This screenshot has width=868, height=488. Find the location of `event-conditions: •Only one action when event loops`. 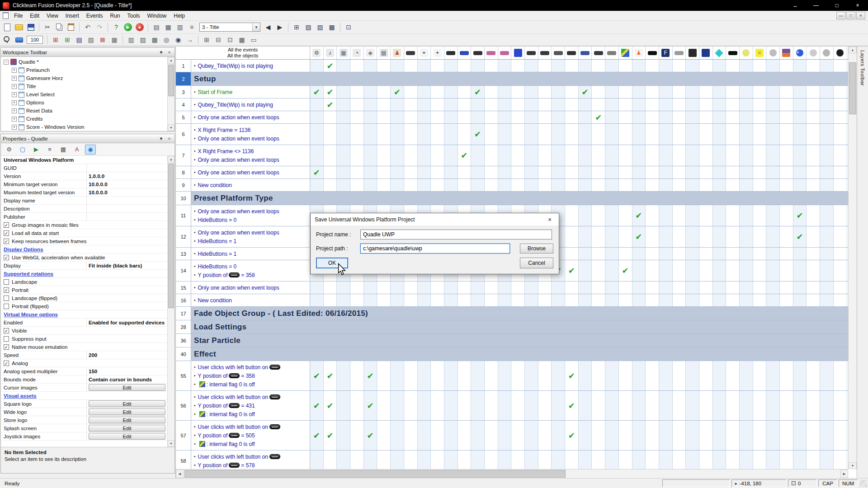

event-conditions: •Only one action when event loops is located at coordinates (250, 173).